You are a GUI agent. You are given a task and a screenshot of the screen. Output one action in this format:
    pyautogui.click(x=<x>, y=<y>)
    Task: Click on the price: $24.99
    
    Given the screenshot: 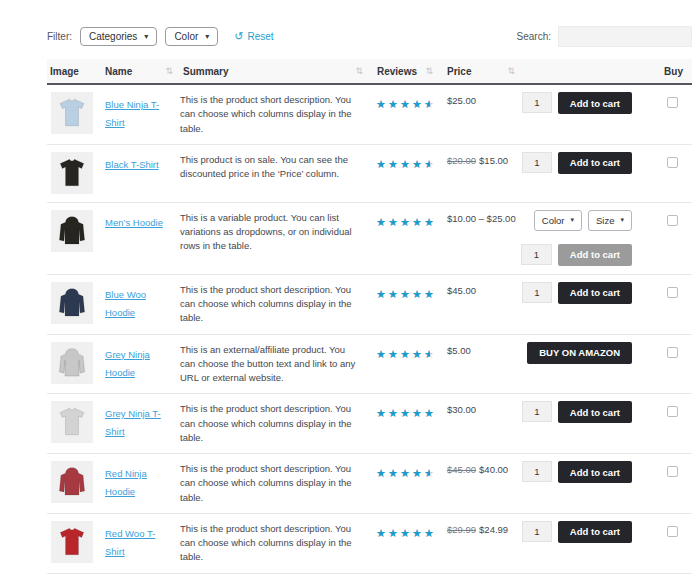 What is the action you would take?
    pyautogui.click(x=494, y=530)
    